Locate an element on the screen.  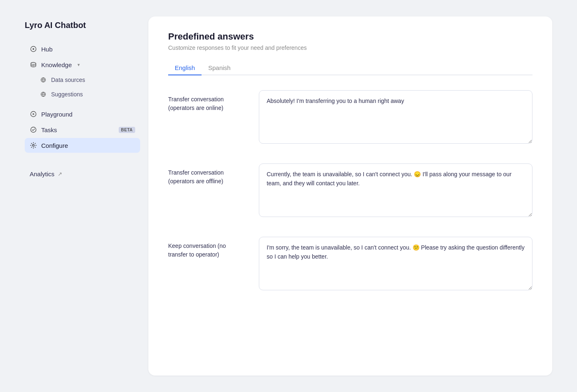
configure-icon is located at coordinates (33, 145).